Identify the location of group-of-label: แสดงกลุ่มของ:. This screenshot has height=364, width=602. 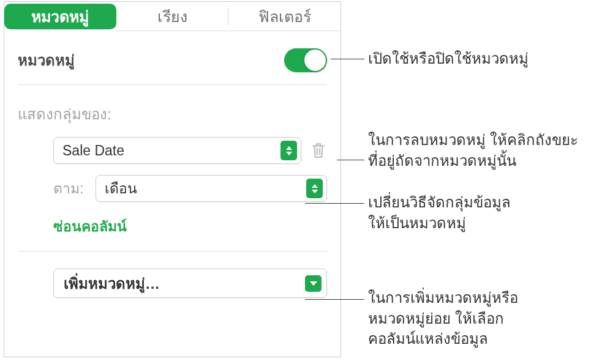
(173, 114).